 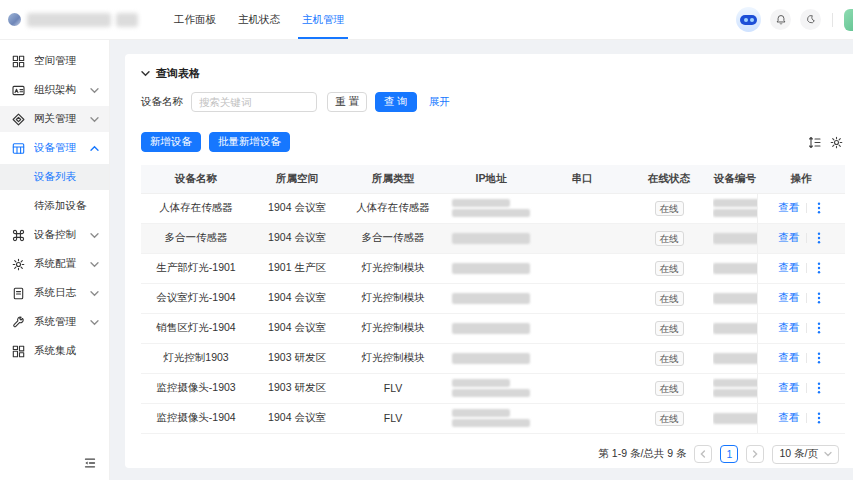 I want to click on device-icon, so click(x=18, y=148).